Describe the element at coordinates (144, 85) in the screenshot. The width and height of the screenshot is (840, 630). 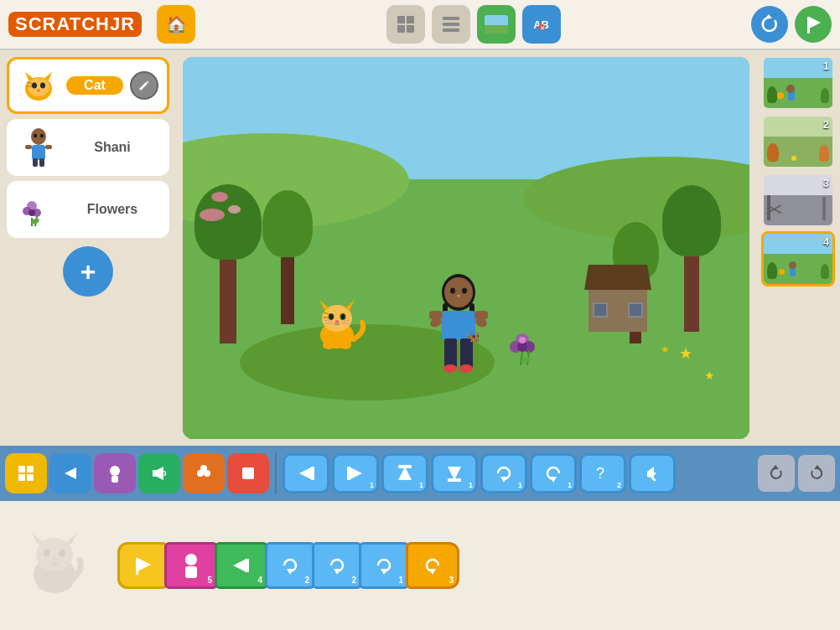
I see `cat-edit-button` at that location.